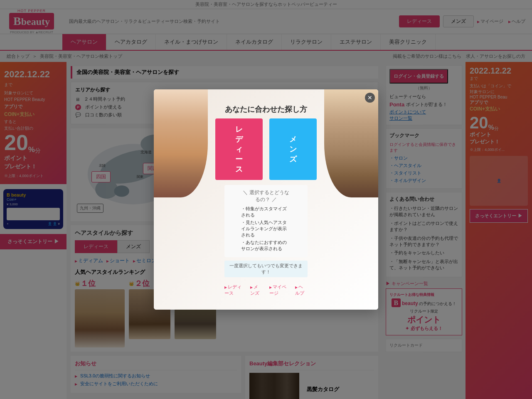  What do you see at coordinates (266, 246) in the screenshot?
I see `modal-desc-item-3: あなたにおすすめのサロンが表示される` at bounding box center [266, 246].